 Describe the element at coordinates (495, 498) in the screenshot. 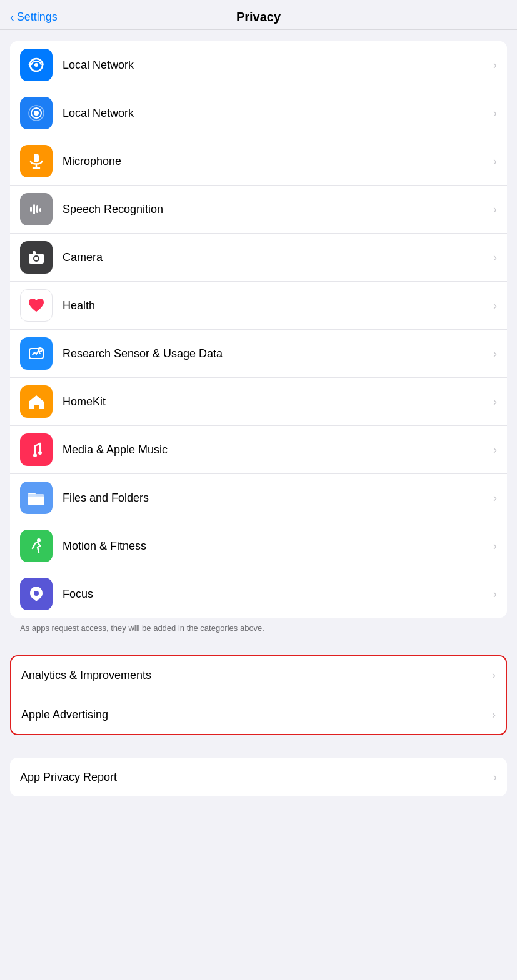

I see `files-folders-chevron: ›` at that location.